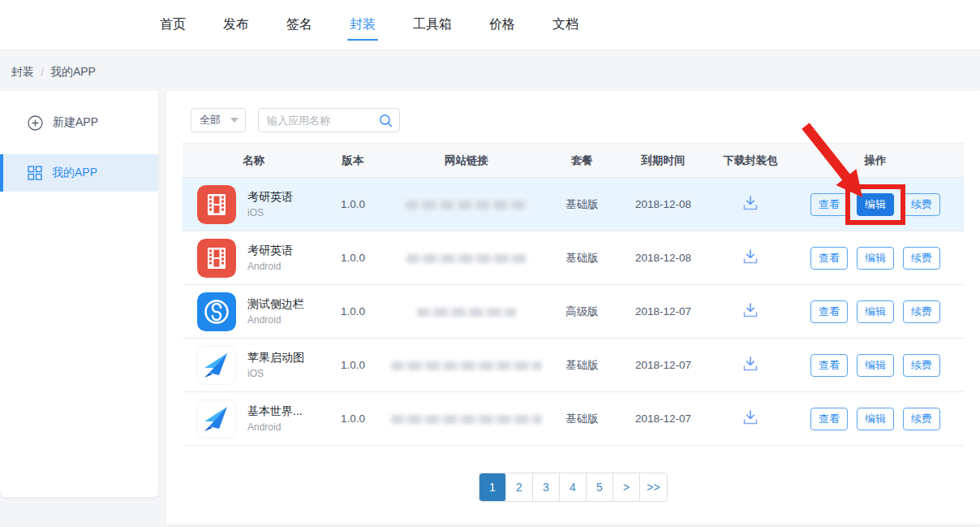  What do you see at coordinates (323, 120) in the screenshot?
I see `search-input` at bounding box center [323, 120].